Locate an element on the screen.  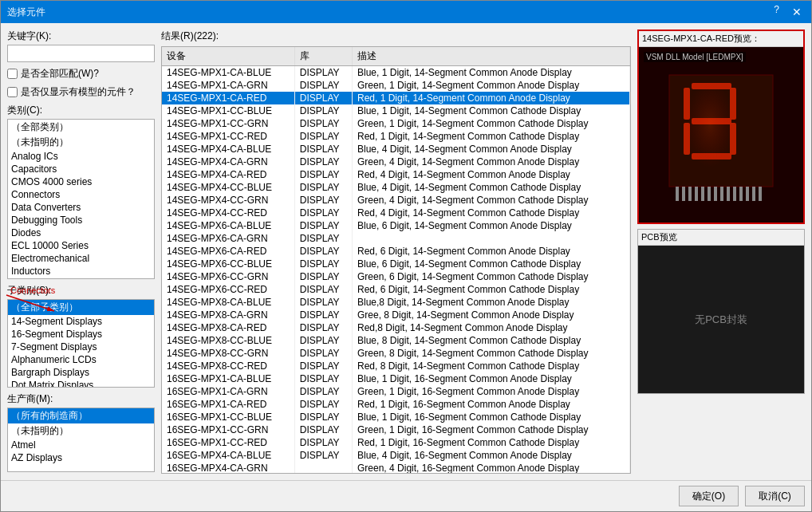
table-row: 16SEG-MPX1-CA-BLUEDISPLAYBlue, 1 Digit, … is located at coordinates (396, 379).